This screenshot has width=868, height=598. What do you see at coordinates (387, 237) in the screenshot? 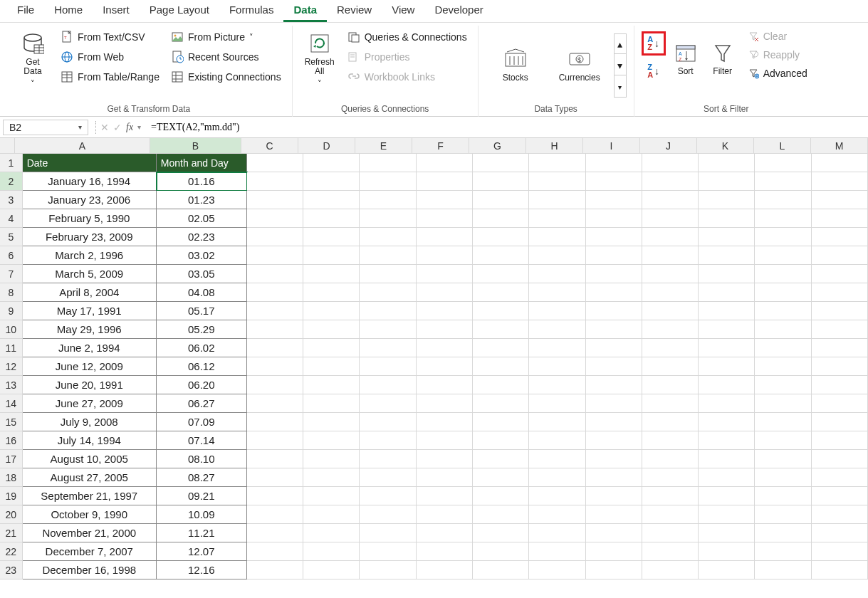
I see `cell-E5` at bounding box center [387, 237].